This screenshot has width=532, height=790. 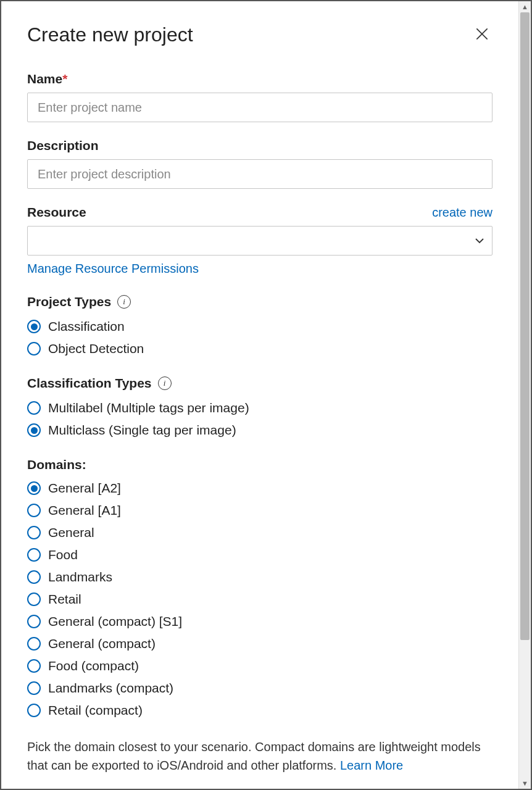 What do you see at coordinates (260, 577) in the screenshot?
I see `domain-option: Landmarks` at bounding box center [260, 577].